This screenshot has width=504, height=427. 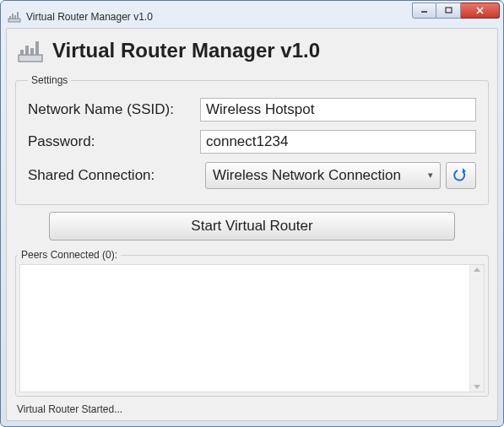 I want to click on titlebar: Virtual Router Manager v1.0, so click(x=252, y=17).